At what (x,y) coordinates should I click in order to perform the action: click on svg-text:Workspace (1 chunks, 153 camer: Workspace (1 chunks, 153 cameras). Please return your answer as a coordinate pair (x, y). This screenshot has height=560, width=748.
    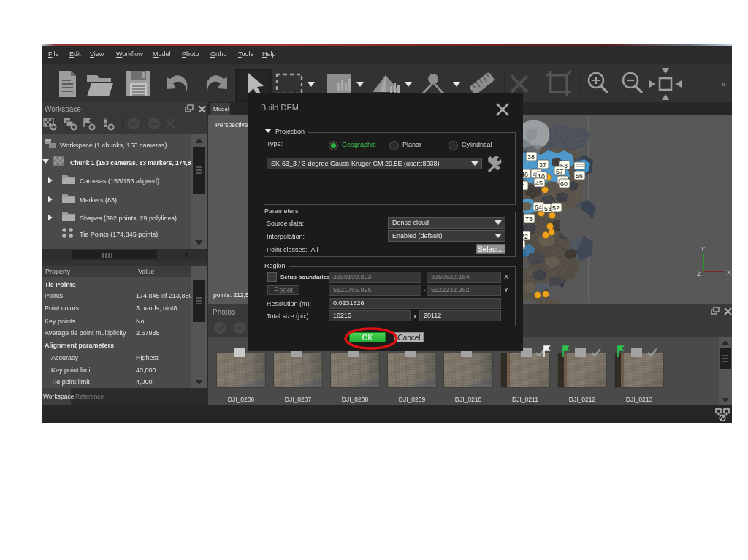
    Looking at the image, I should click on (113, 145).